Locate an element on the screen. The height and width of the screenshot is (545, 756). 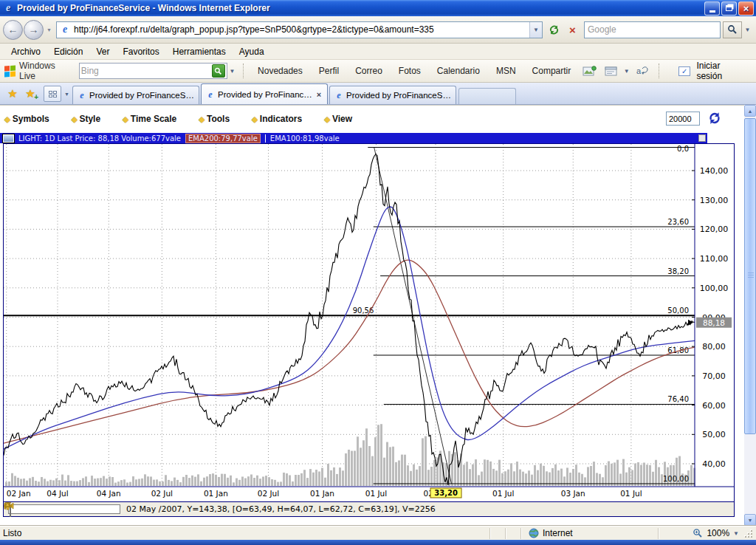
menu-ayuda: Ayuda is located at coordinates (252, 52).